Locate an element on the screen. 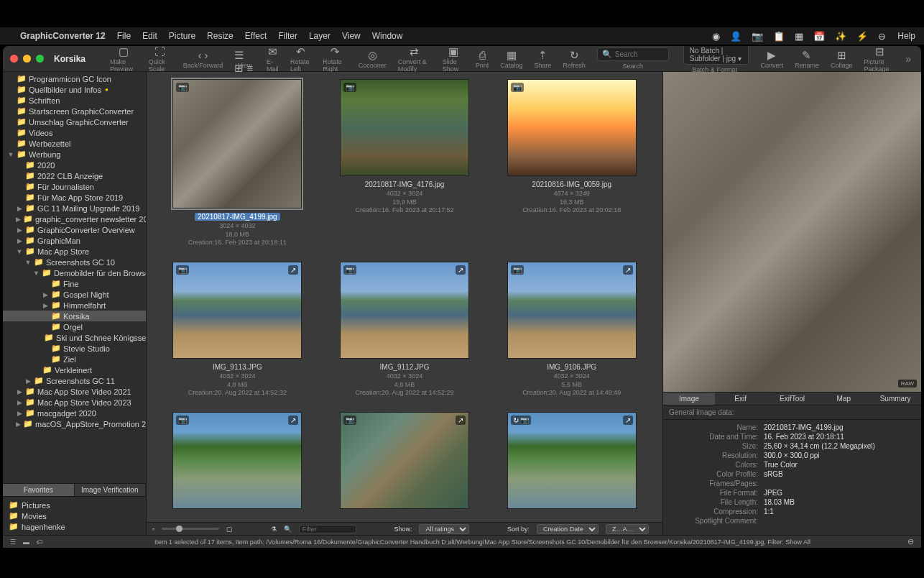 The image size is (924, 578). menu-picture: Picture is located at coordinates (183, 36).